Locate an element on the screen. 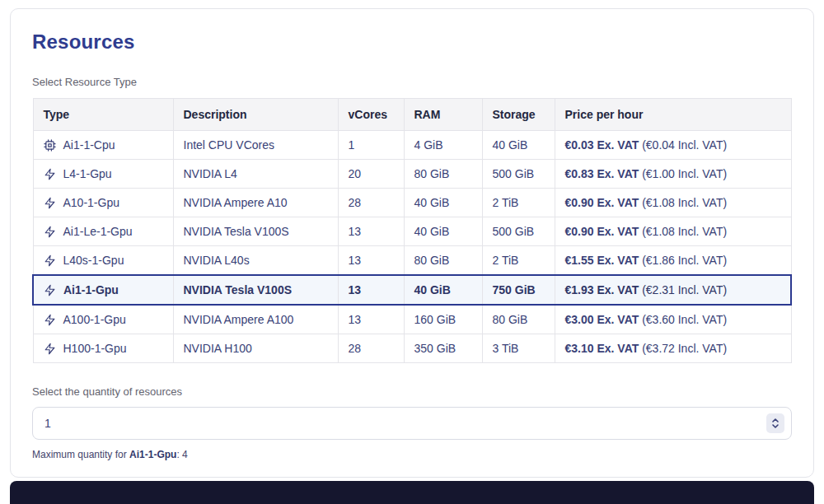 The width and height of the screenshot is (824, 504). type-cell: L4-1-Gpu is located at coordinates (103, 175).